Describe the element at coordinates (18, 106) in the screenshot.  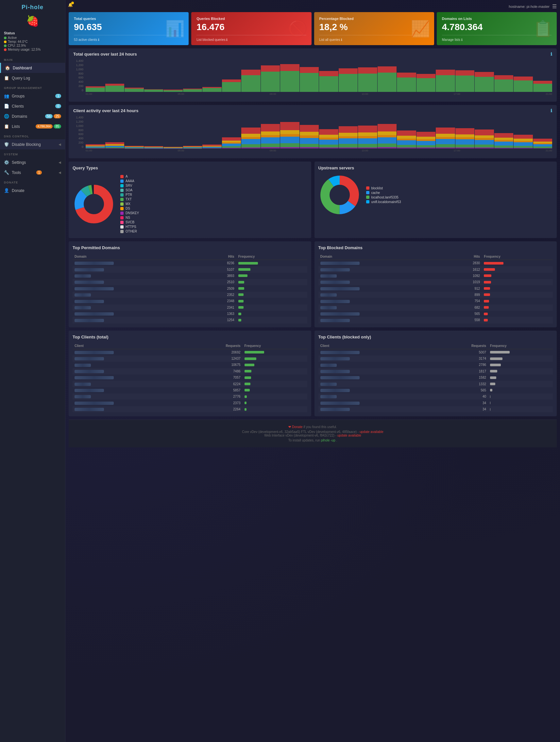
I see `sidebar-label-clients: Clients` at that location.